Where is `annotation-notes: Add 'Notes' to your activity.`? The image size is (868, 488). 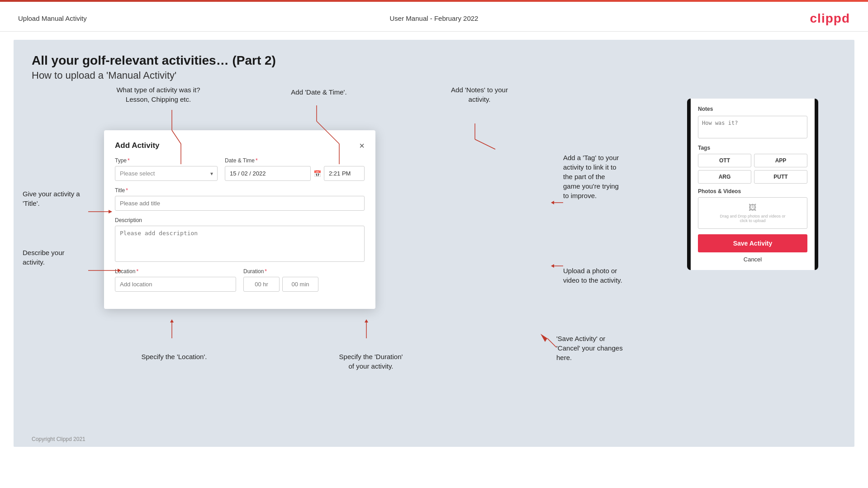 annotation-notes: Add 'Notes' to your activity. is located at coordinates (479, 95).